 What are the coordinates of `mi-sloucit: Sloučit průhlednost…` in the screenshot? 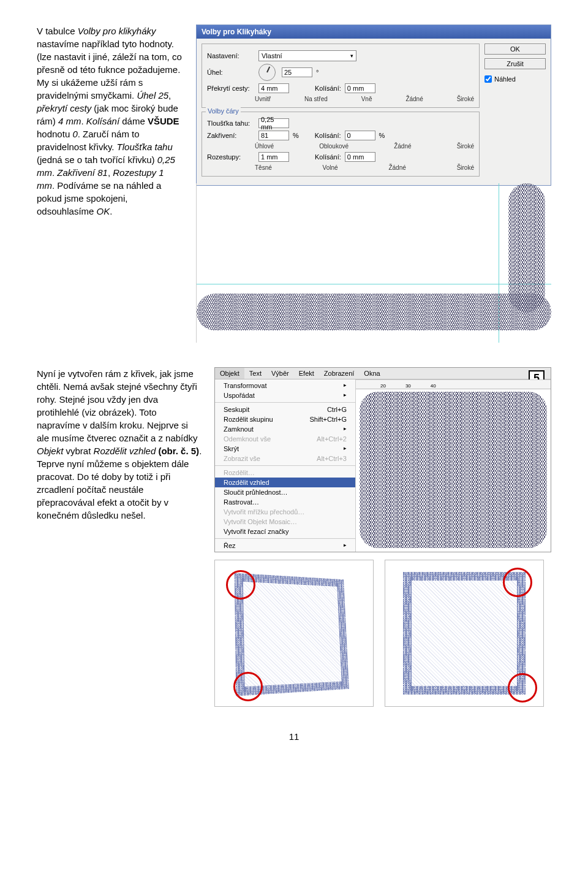 It's located at (285, 492).